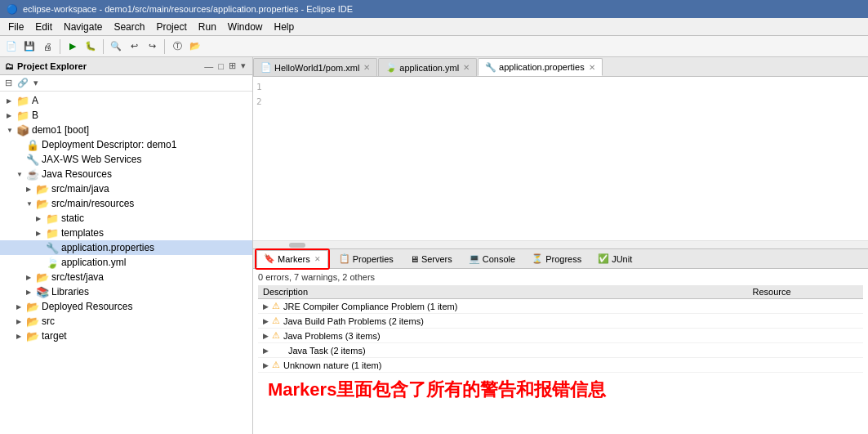  I want to click on markers-close-icon: ✕, so click(318, 259).